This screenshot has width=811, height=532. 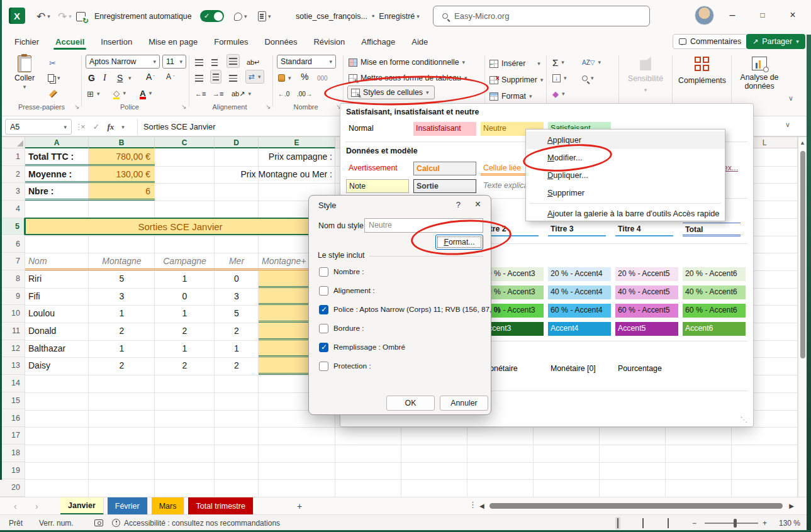 What do you see at coordinates (714, 329) in the screenshot?
I see `cell-style-accent6: Accent6` at bounding box center [714, 329].